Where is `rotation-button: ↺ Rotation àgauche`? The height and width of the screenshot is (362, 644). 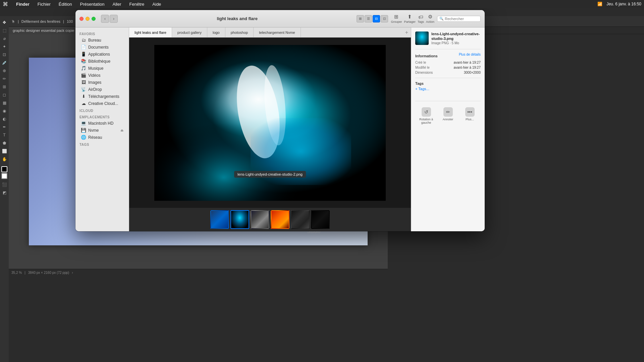 rotation-button: ↺ Rotation àgauche is located at coordinates (426, 116).